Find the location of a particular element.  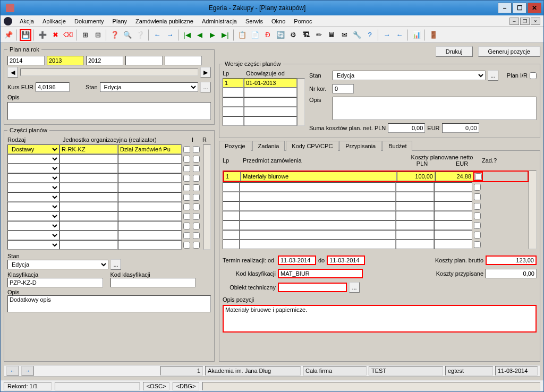

year-scroll-left: ◀ is located at coordinates (13, 72).